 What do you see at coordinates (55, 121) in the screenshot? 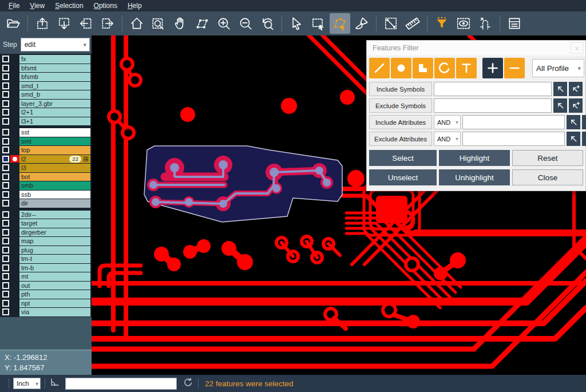
I see `layer-name-bar: l3+1` at bounding box center [55, 121].